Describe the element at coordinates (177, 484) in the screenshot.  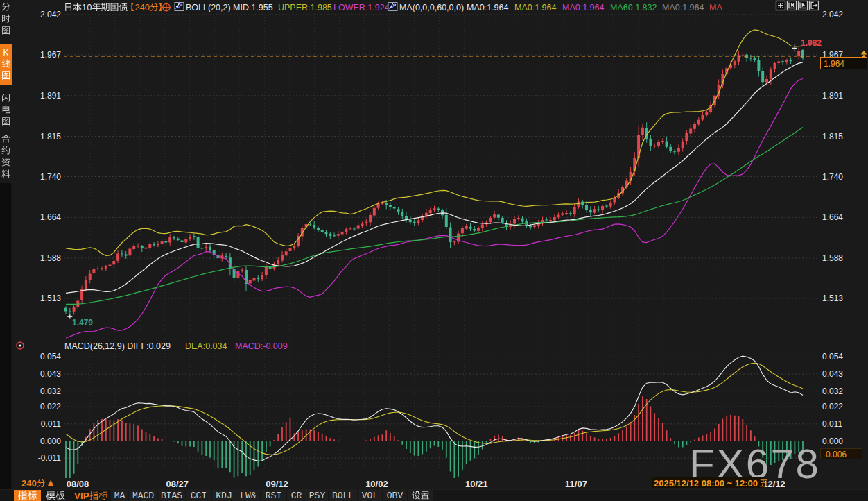
I see `svg-text: 08/27` at that location.